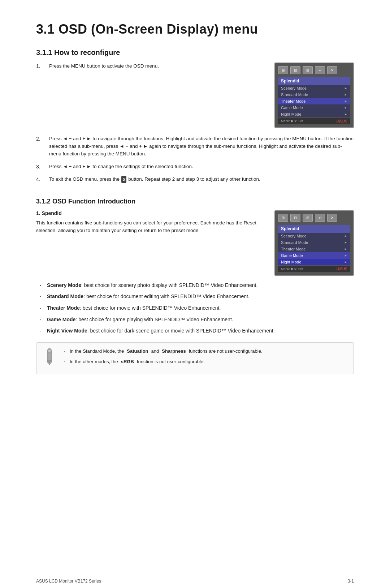  I want to click on sharpness-bold: Sharpness, so click(174, 351).